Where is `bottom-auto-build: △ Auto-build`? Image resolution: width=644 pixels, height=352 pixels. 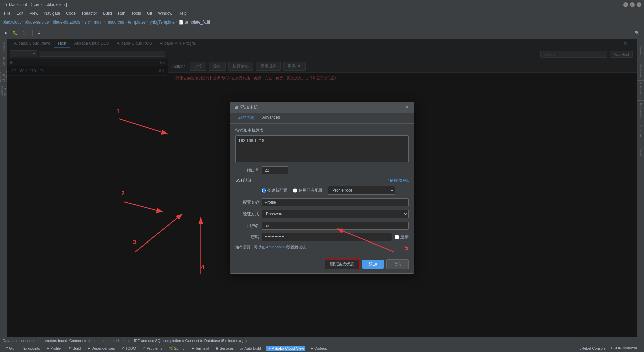 bottom-auto-build: △ Auto-build is located at coordinates (251, 348).